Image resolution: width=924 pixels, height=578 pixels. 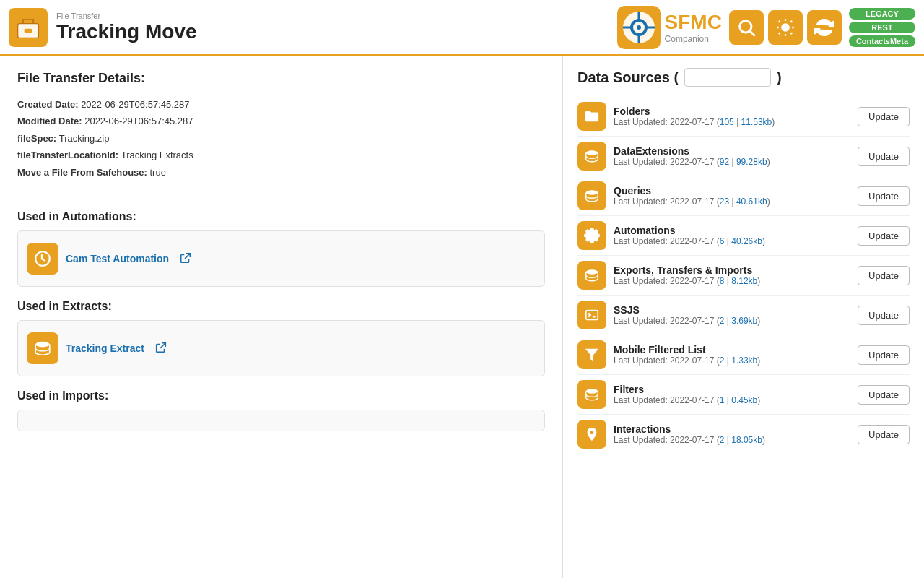 I want to click on ds-info-queries: Queries Last Updated: 2022-07-17 (23 | 4…, so click(x=732, y=196).